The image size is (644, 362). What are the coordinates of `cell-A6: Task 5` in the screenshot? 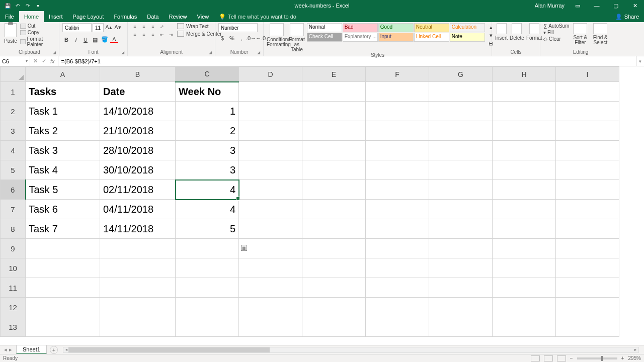 It's located at (63, 190).